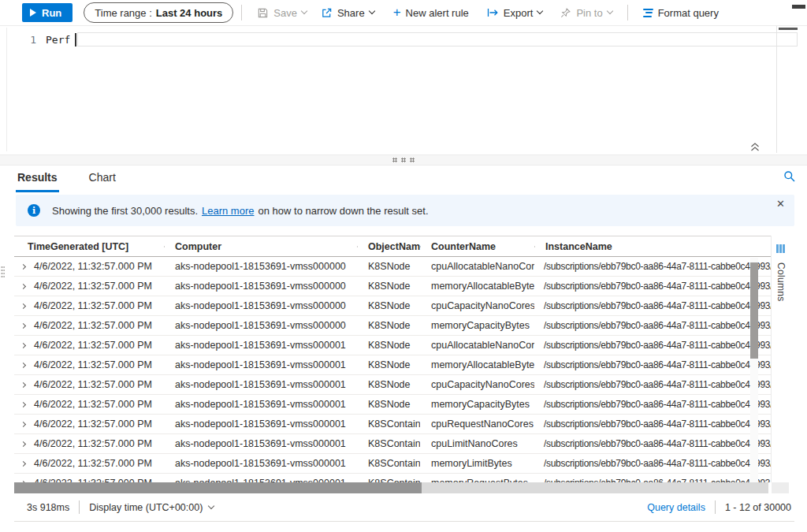 The image size is (807, 532). Describe the element at coordinates (158, 13) in the screenshot. I see `time-range-picker: Time range : Last 24 hours` at that location.